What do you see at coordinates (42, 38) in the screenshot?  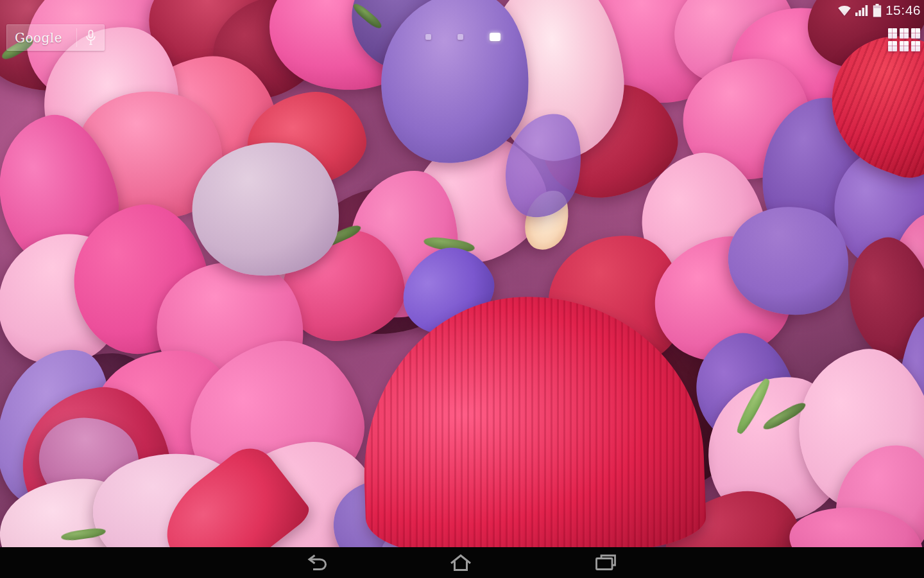 I see `google-logo: Google` at bounding box center [42, 38].